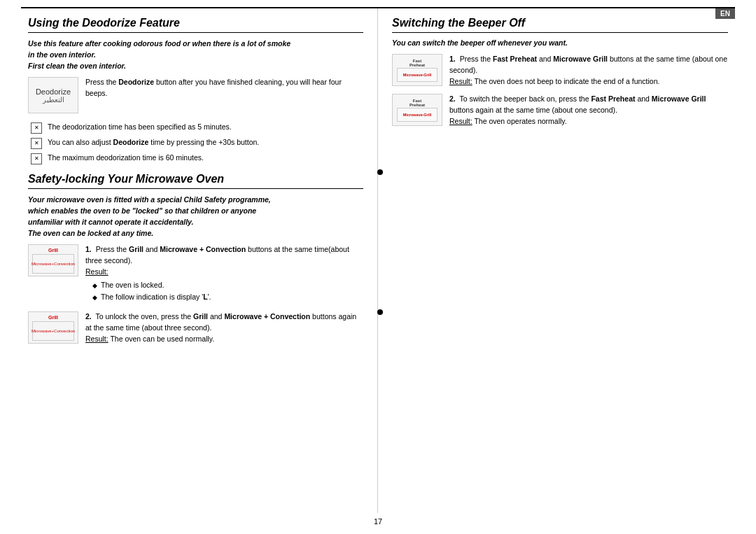 This screenshot has height=534, width=756. What do you see at coordinates (560, 43) in the screenshot?
I see `beeper-intro: You can switch the beeper off whenever y…` at bounding box center [560, 43].